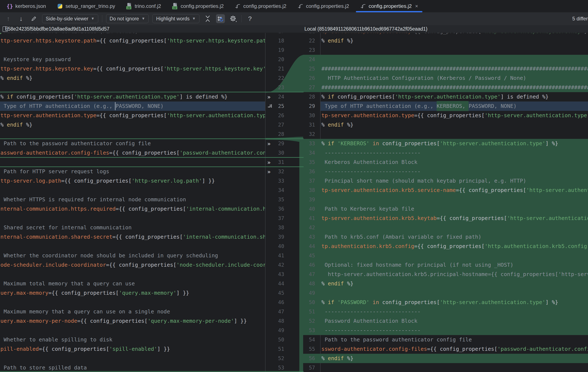 The image size is (588, 372). What do you see at coordinates (276, 60) in the screenshot?
I see `left-line-number: 20` at bounding box center [276, 60].